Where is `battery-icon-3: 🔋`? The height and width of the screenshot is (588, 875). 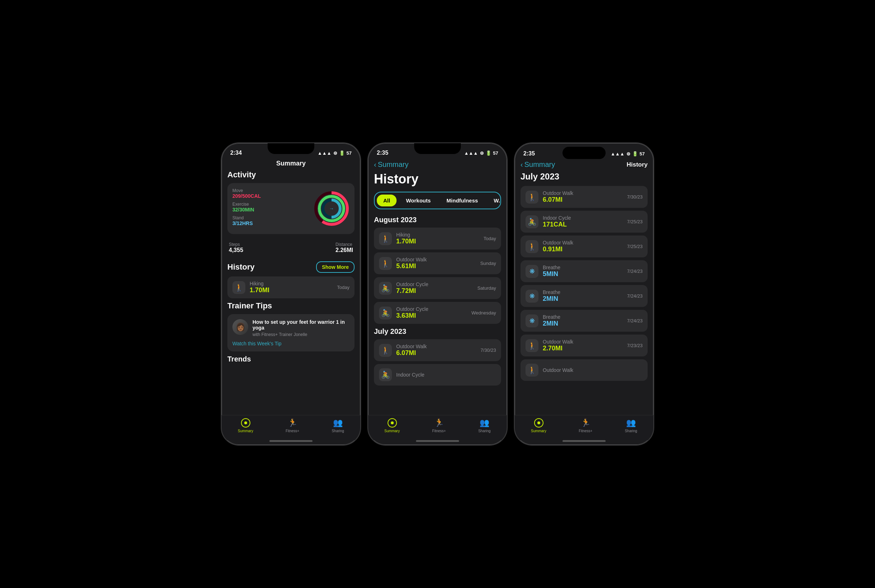 battery-icon-3: 🔋 is located at coordinates (635, 154).